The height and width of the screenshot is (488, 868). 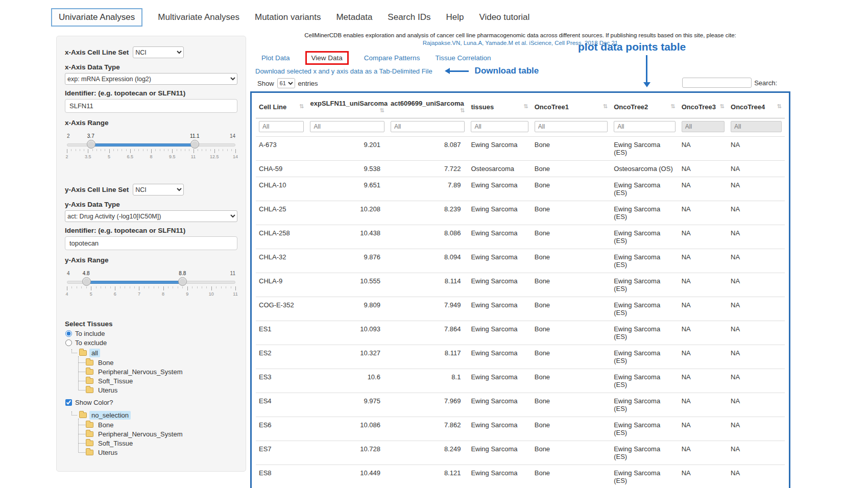 I want to click on tree-node-no-selection: no_selection, so click(x=154, y=416).